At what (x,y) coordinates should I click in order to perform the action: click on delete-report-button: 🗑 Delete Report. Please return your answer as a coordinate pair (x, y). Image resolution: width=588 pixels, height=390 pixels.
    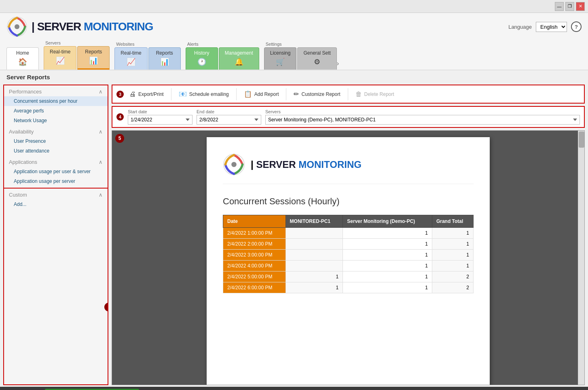
    Looking at the image, I should click on (375, 94).